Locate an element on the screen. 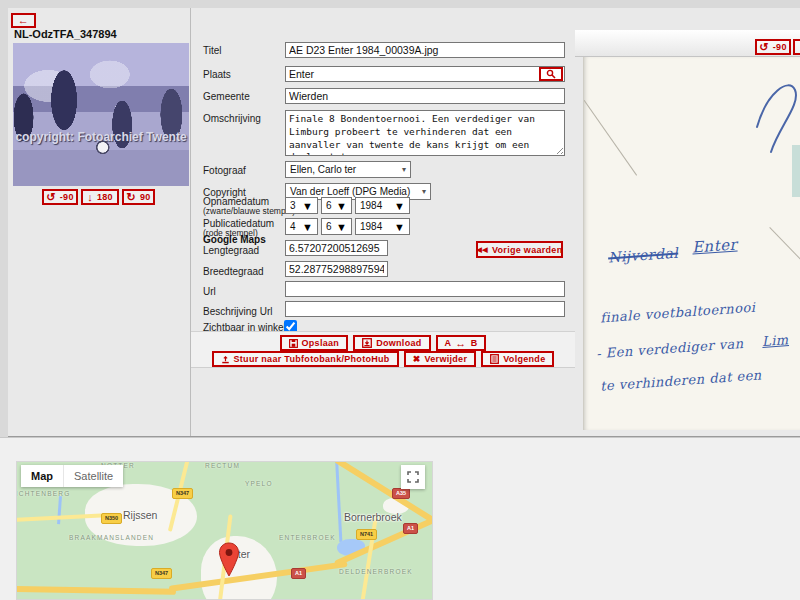 The width and height of the screenshot is (800, 600). opslaan-button: Opslaan is located at coordinates (314, 343).